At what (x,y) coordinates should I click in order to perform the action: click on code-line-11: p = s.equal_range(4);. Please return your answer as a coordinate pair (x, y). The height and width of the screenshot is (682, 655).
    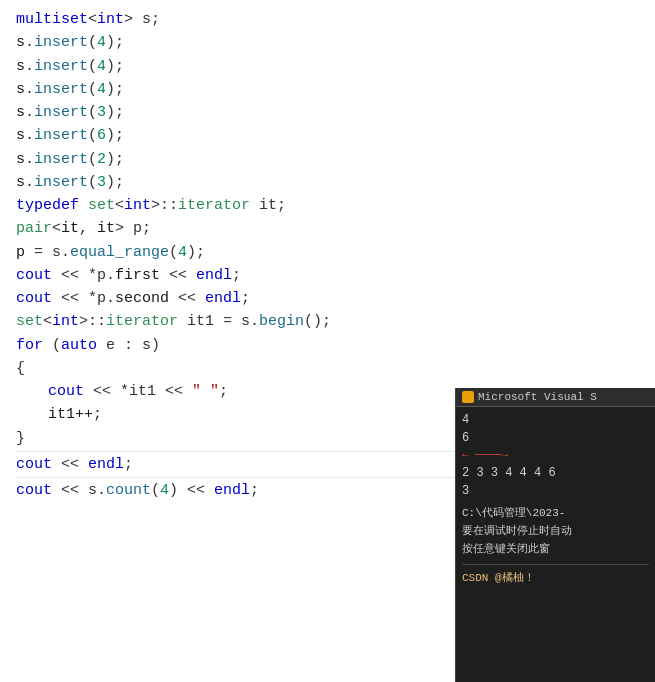
    Looking at the image, I should click on (328, 252).